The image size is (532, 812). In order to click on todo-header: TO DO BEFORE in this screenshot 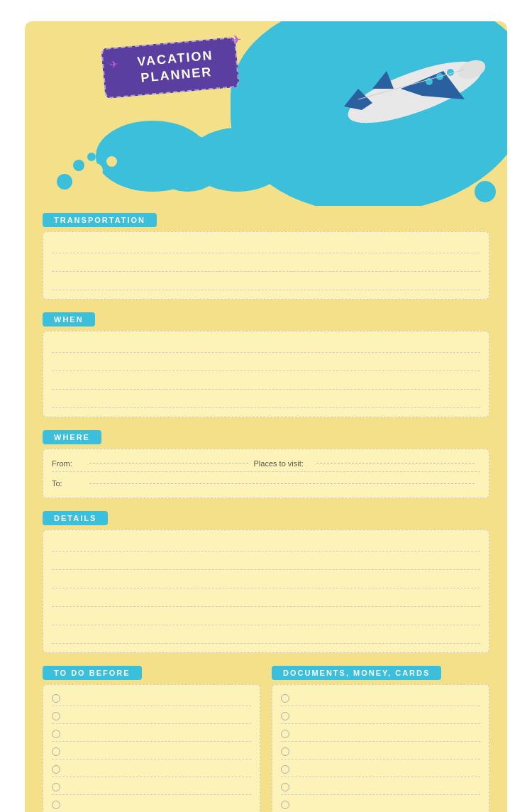, I will do `click(92, 673)`.